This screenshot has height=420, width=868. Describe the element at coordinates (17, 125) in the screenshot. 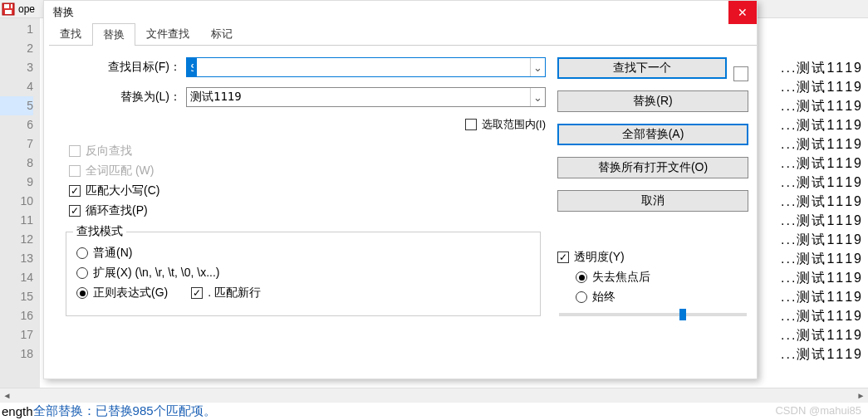

I see `gutter-line: 6` at that location.